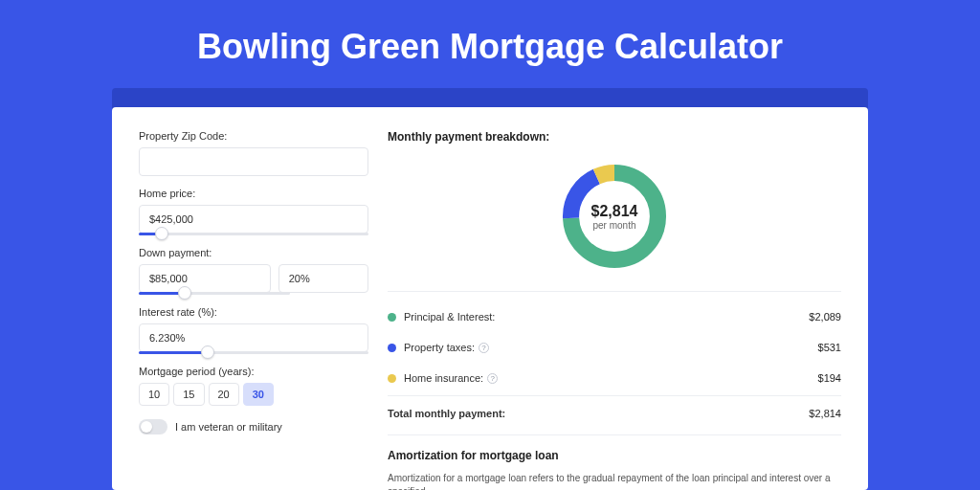 This screenshot has width=980, height=490. What do you see at coordinates (254, 352) in the screenshot?
I see `interest-slider` at bounding box center [254, 352].